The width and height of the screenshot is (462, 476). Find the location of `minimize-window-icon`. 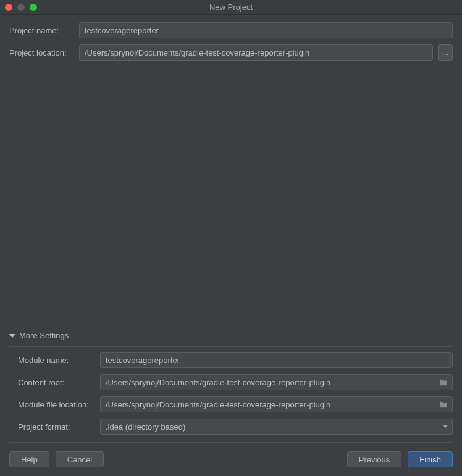

minimize-window-icon is located at coordinates (21, 7).